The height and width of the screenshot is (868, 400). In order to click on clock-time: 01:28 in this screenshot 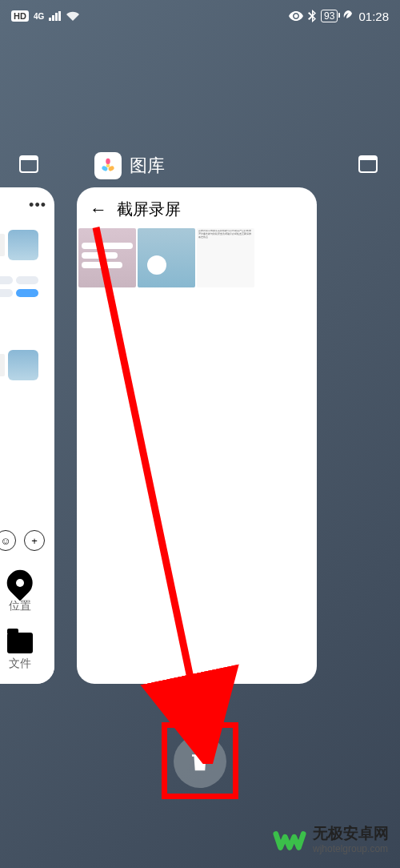, I will do `click(374, 16)`.